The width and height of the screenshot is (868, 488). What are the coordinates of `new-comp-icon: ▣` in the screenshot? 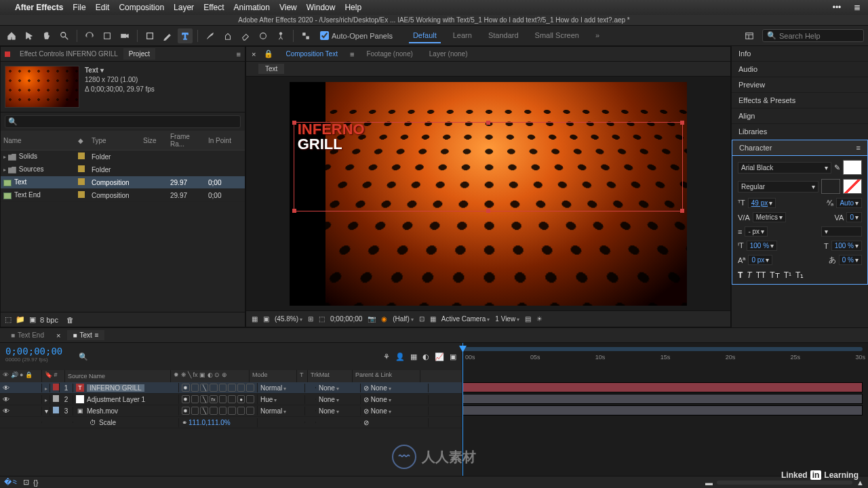 It's located at (33, 320).